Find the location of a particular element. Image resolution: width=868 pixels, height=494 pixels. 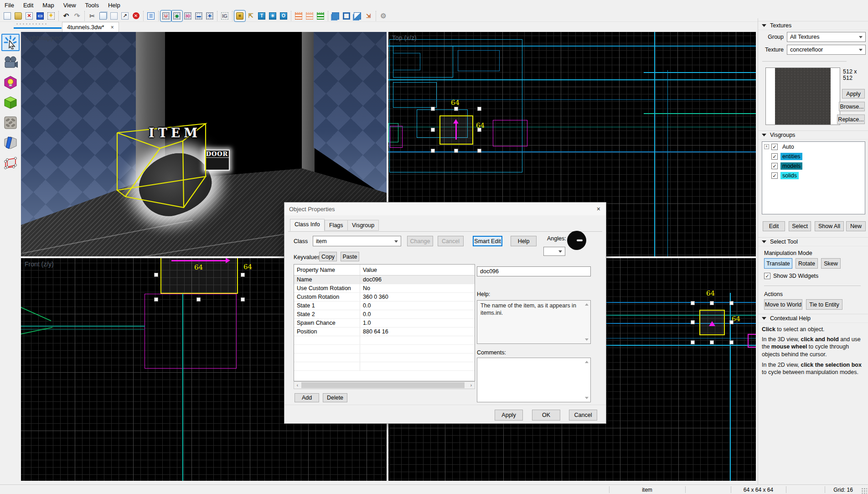

menu-file: File is located at coordinates (9, 5).